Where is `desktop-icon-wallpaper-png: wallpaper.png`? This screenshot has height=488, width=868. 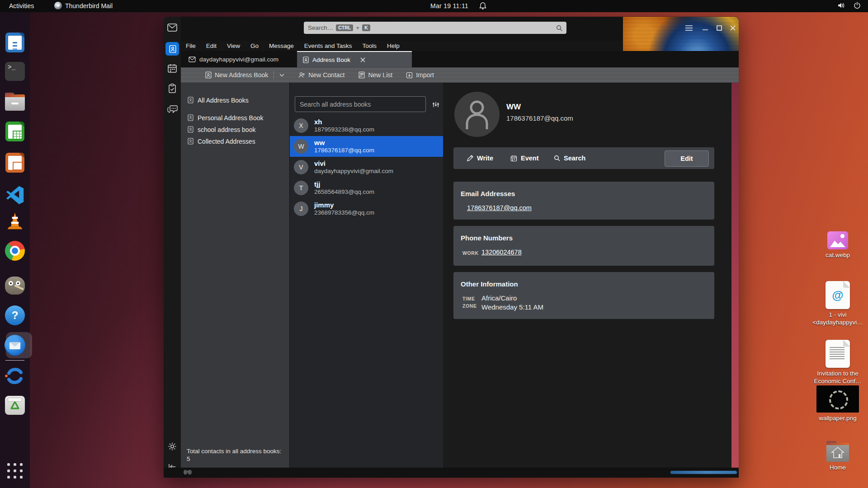
desktop-icon-wallpaper-png: wallpaper.png is located at coordinates (838, 404).